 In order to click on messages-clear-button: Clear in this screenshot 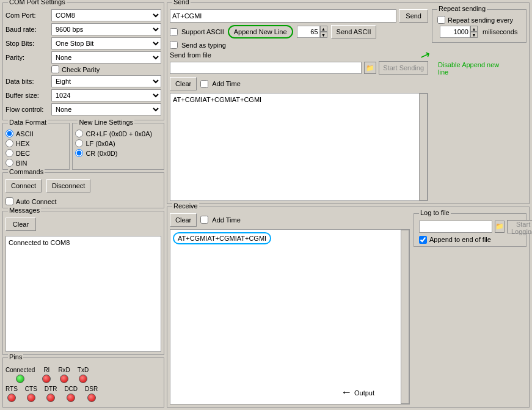, I will do `click(21, 224)`.